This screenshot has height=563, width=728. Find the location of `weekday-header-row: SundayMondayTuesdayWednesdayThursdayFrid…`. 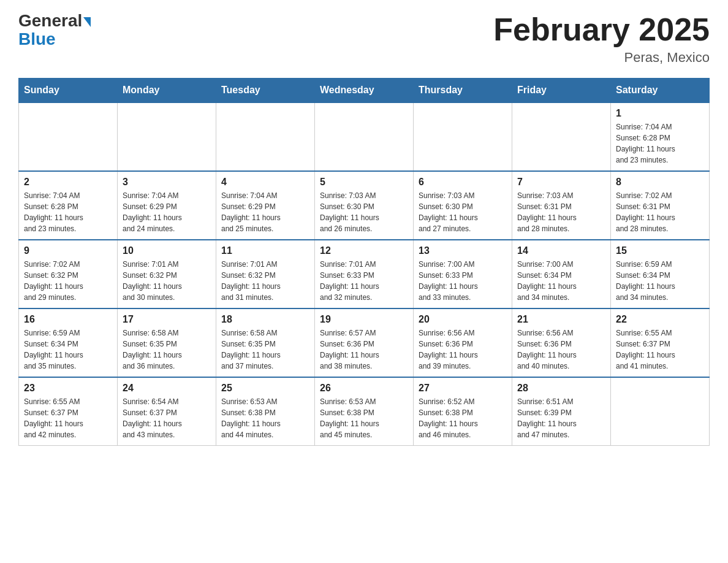

weekday-header-row: SundayMondayTuesdayWednesdayThursdayFrid… is located at coordinates (364, 91).